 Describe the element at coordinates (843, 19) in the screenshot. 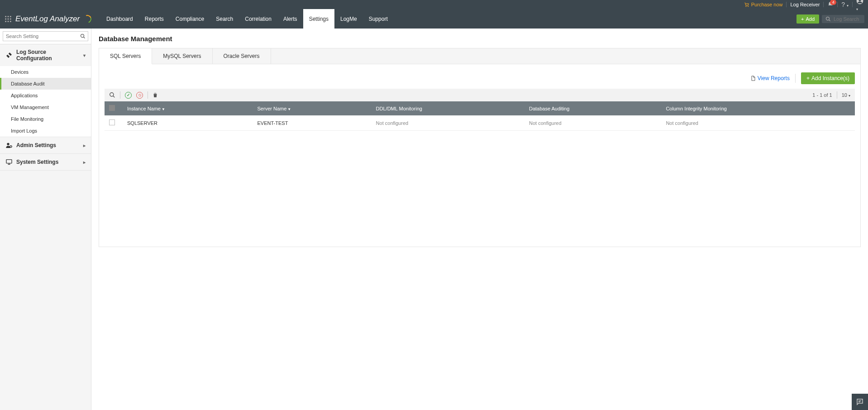

I see `log-search-box` at that location.